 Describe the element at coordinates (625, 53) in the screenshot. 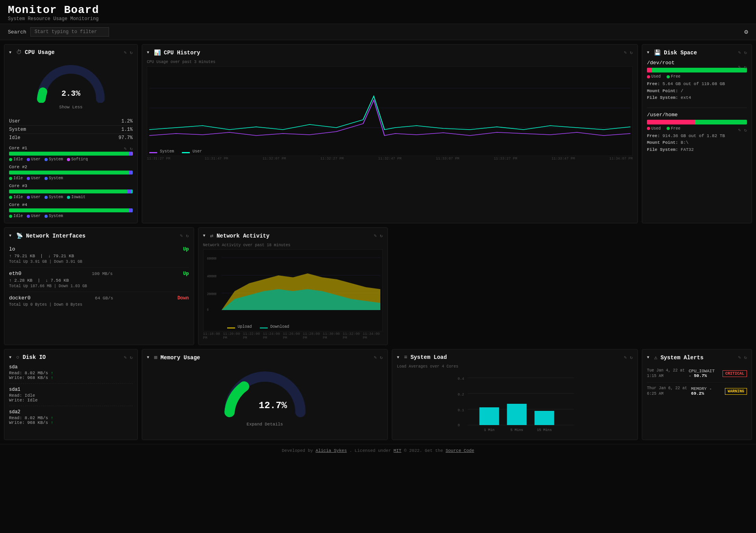

I see `cpu-history-edit: ✎` at that location.